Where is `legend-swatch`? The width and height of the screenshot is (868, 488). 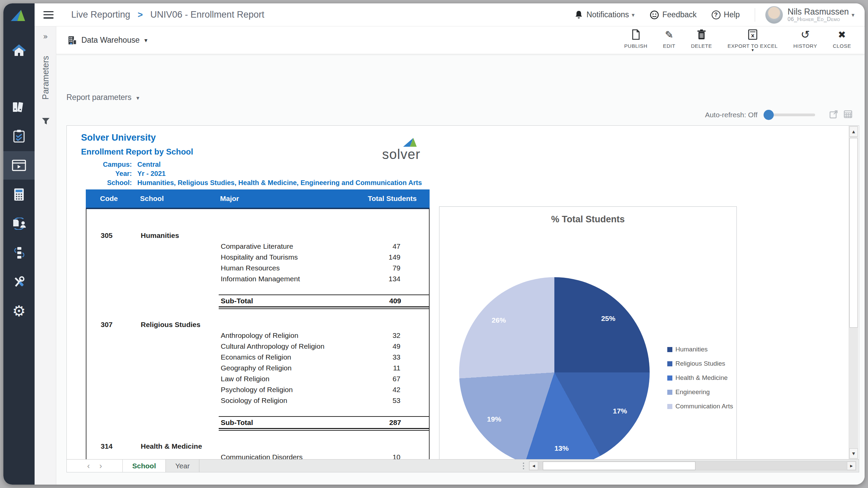
legend-swatch is located at coordinates (670, 350).